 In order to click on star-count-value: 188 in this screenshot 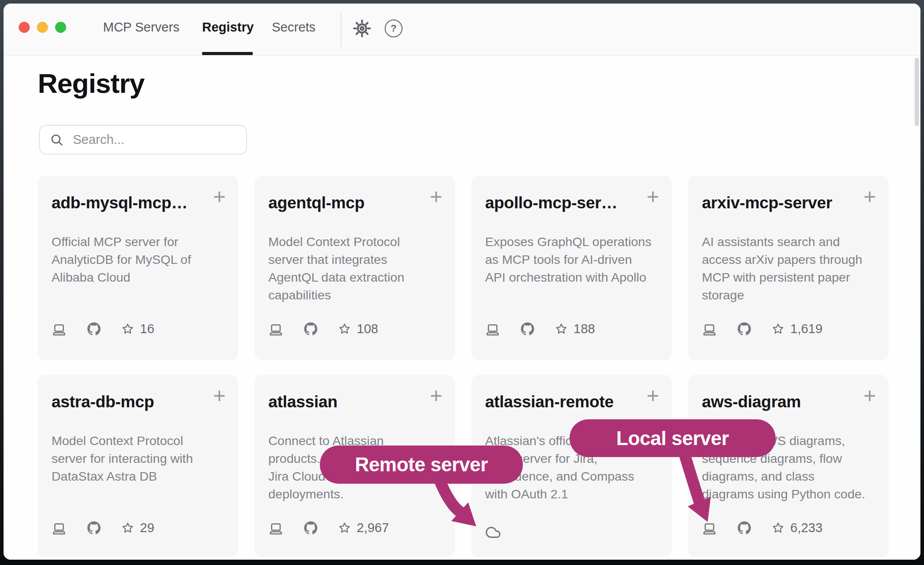, I will do `click(584, 329)`.